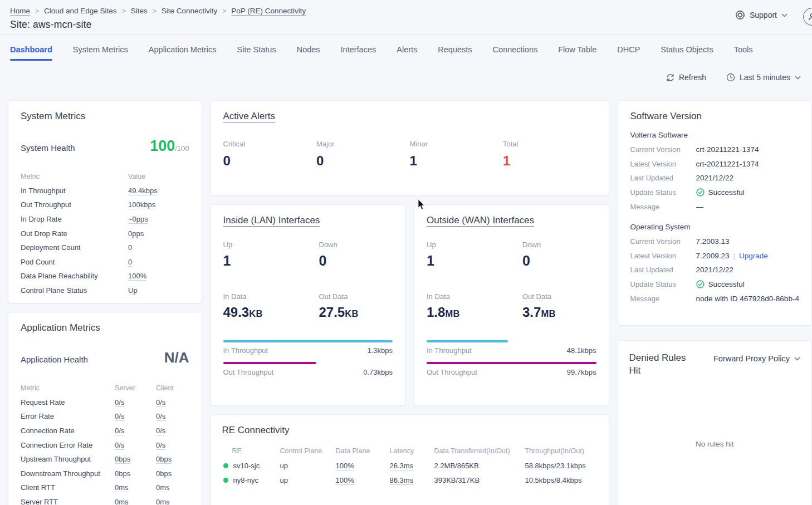 This screenshot has height=505, width=812. Describe the element at coordinates (748, 269) in the screenshot. I see `software-row-value: 2021/12/22` at that location.